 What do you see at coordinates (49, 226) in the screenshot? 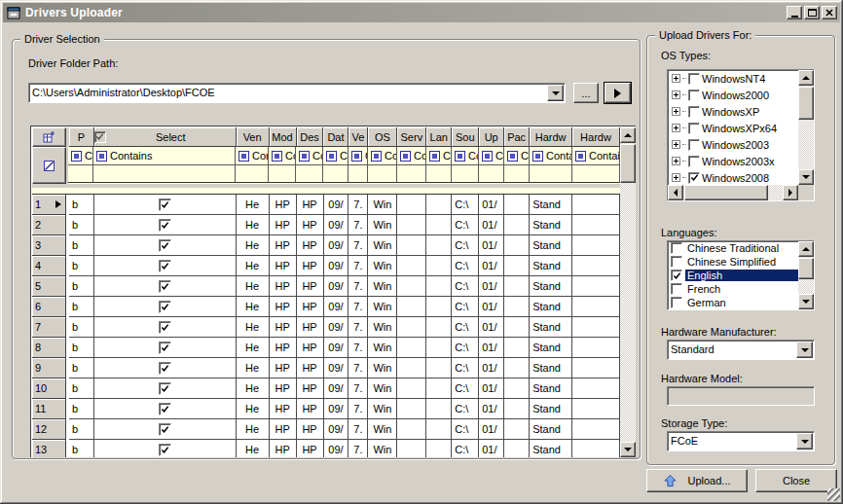
I see `row-header: 2` at bounding box center [49, 226].